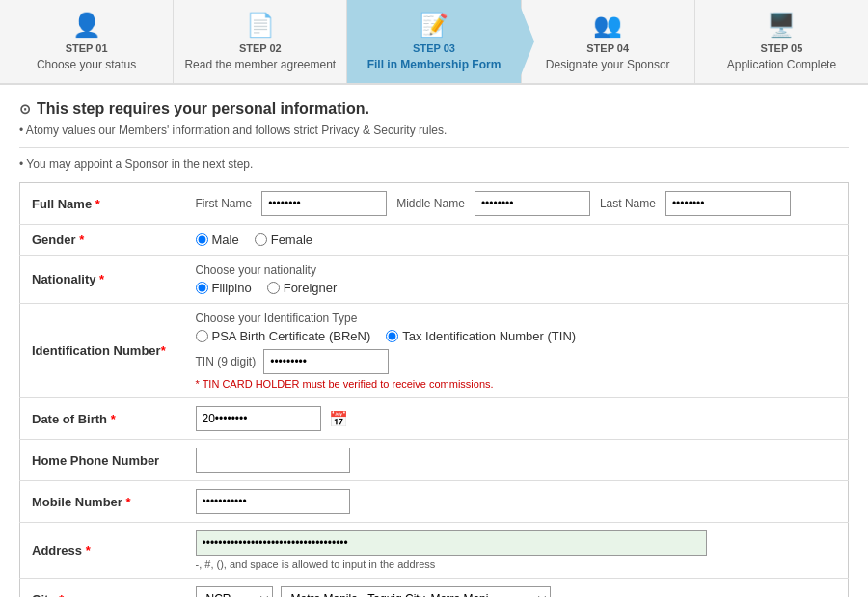 The height and width of the screenshot is (597, 868). What do you see at coordinates (102, 280) in the screenshot?
I see `nationality-label: Nationality *` at bounding box center [102, 280].